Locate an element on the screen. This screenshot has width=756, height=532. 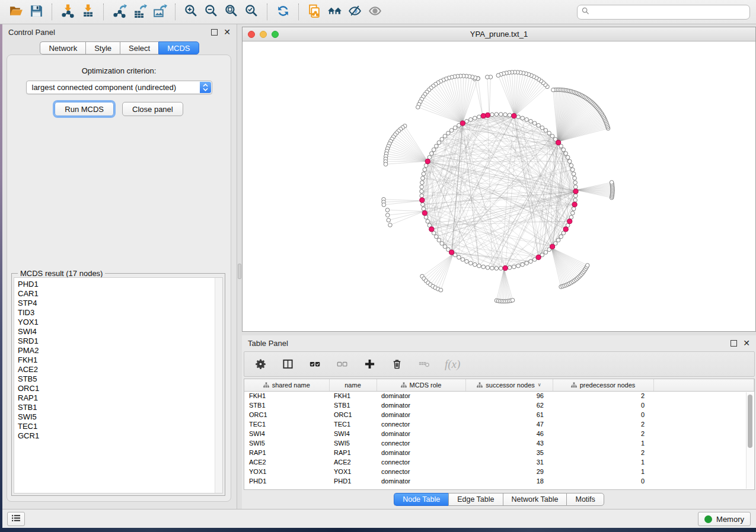
table-row: ACE2ACE2connector311 is located at coordinates (499, 462).